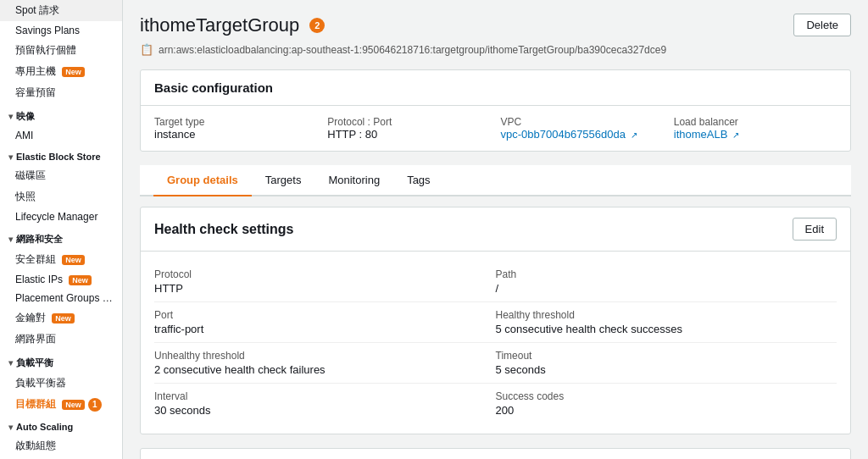 This screenshot has height=459, width=868. What do you see at coordinates (666, 396) in the screenshot?
I see `label-success-codes: Success codes` at bounding box center [666, 396].